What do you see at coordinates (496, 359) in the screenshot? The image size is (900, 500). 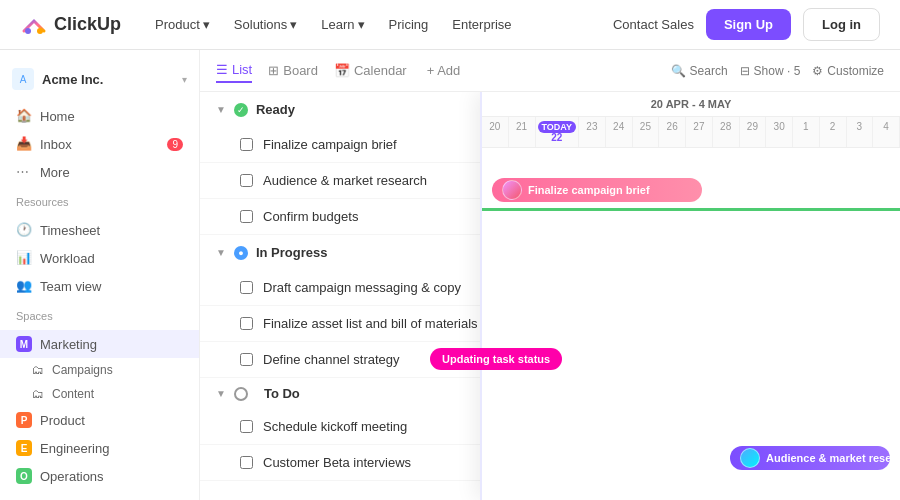 I see `updating-task-status-tooltip: Updating task status` at bounding box center [496, 359].